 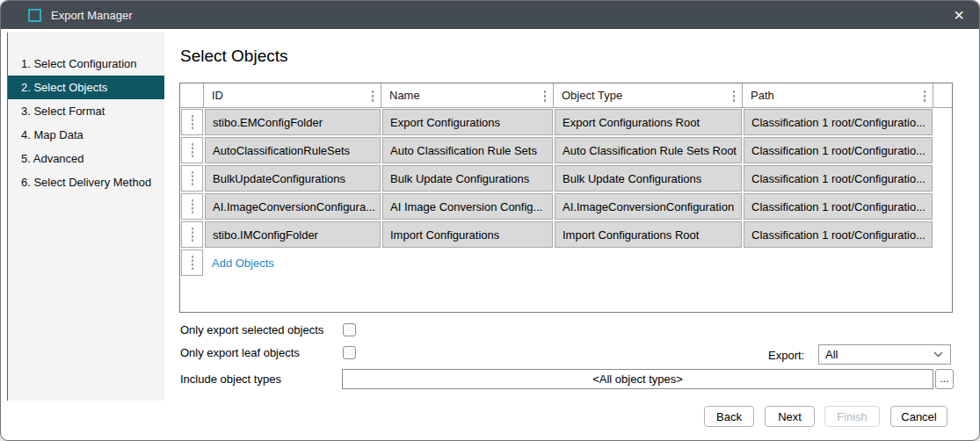 What do you see at coordinates (730, 416) in the screenshot?
I see `back-button: Back` at bounding box center [730, 416].